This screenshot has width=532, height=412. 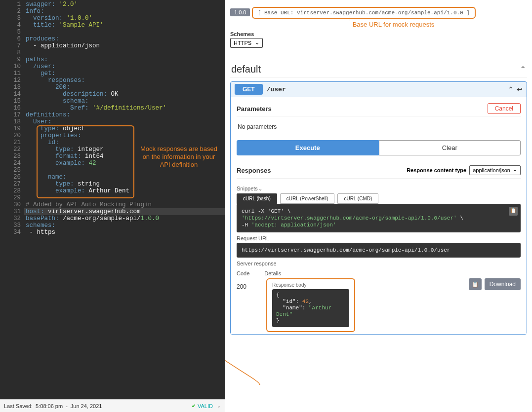 I want to click on line-gutter: 1234567891011121314151617181920212223242…, so click(x=13, y=200).